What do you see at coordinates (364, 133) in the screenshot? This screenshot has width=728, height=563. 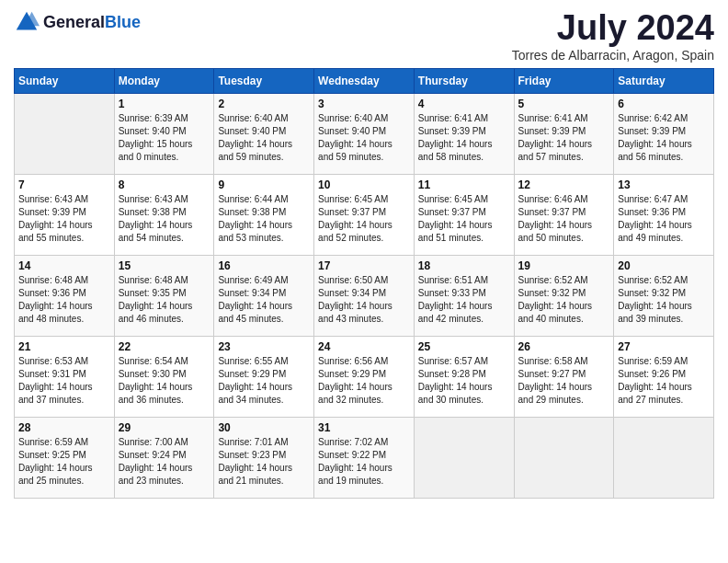 I see `day-cell: 3Sunrise: 6:40 AM Sunset: 9:40 PM Daylig…` at bounding box center [364, 133].